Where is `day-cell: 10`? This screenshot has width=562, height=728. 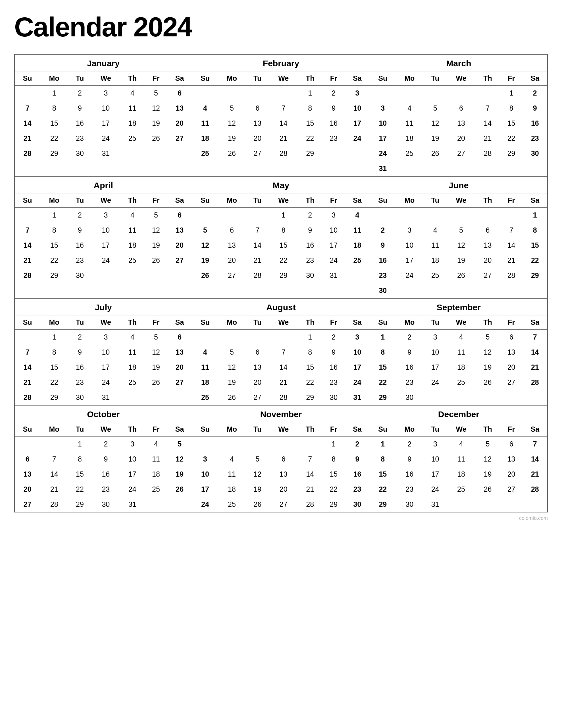
day-cell: 10 is located at coordinates (205, 474).